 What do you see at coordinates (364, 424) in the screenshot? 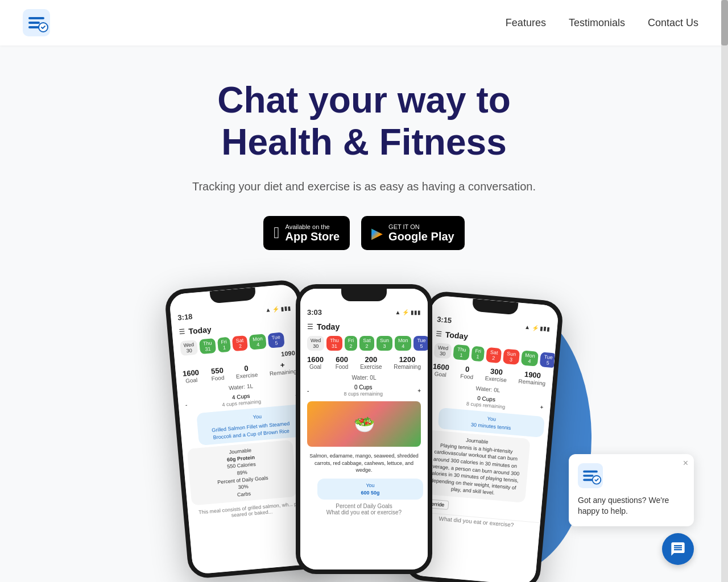
I see `food-image-center: 🥗` at bounding box center [364, 424].